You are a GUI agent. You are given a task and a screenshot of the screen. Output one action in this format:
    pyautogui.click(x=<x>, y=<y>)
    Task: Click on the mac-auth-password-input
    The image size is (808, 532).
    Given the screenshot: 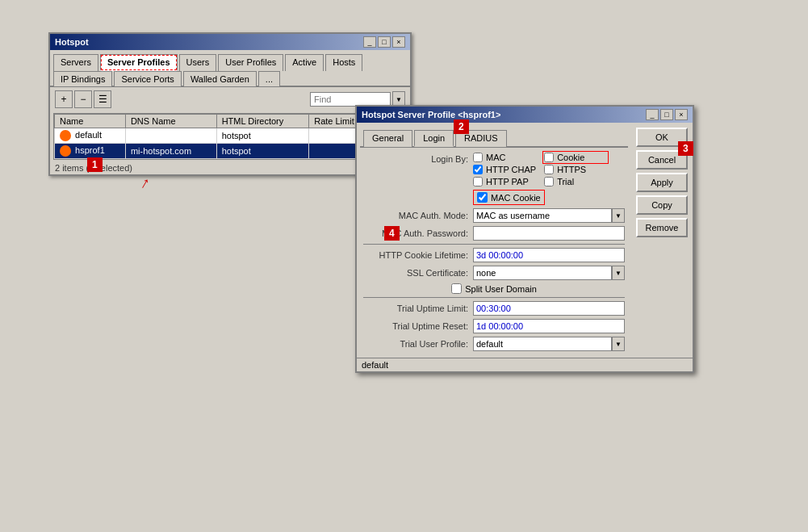 What is the action you would take?
    pyautogui.click(x=549, y=233)
    